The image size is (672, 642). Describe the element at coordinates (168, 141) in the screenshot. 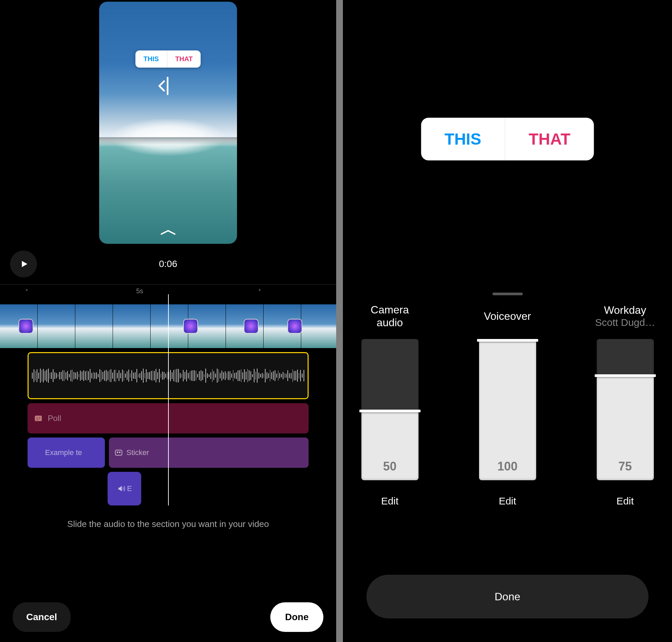

I see `horizon-decoration` at that location.